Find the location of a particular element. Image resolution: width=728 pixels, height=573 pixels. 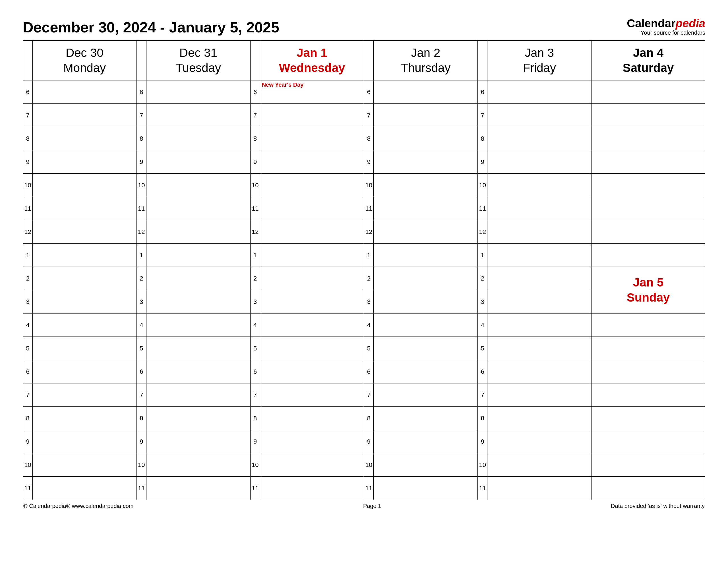

time-slot: 9 is located at coordinates (80, 441).